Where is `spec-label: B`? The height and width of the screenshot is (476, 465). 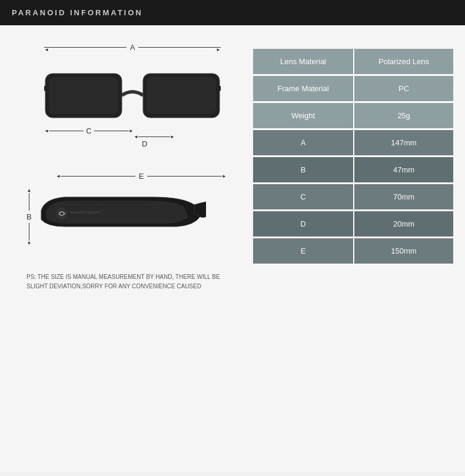 spec-label: B is located at coordinates (304, 170).